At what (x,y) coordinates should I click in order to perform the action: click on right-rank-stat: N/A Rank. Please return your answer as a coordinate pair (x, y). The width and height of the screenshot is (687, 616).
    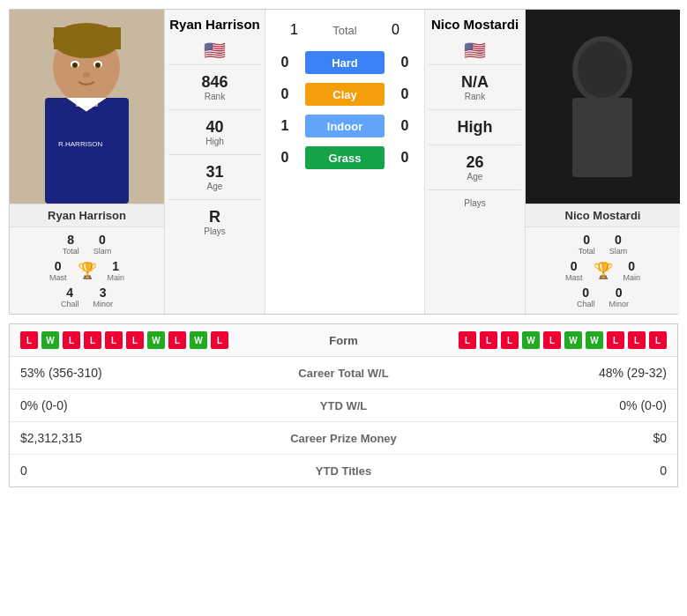
    Looking at the image, I should click on (474, 87).